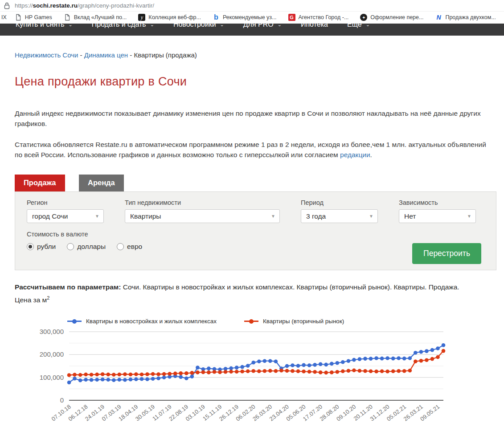  I want to click on intro-paragraph-1: Данный индекс недвижимости показывает ди…, so click(251, 118).